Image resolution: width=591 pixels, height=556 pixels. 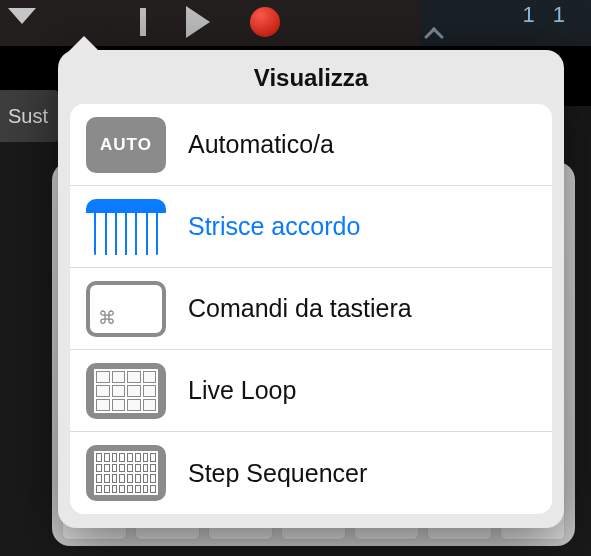 I want to click on view-option-label: Comandi da tastiera, so click(x=300, y=308).